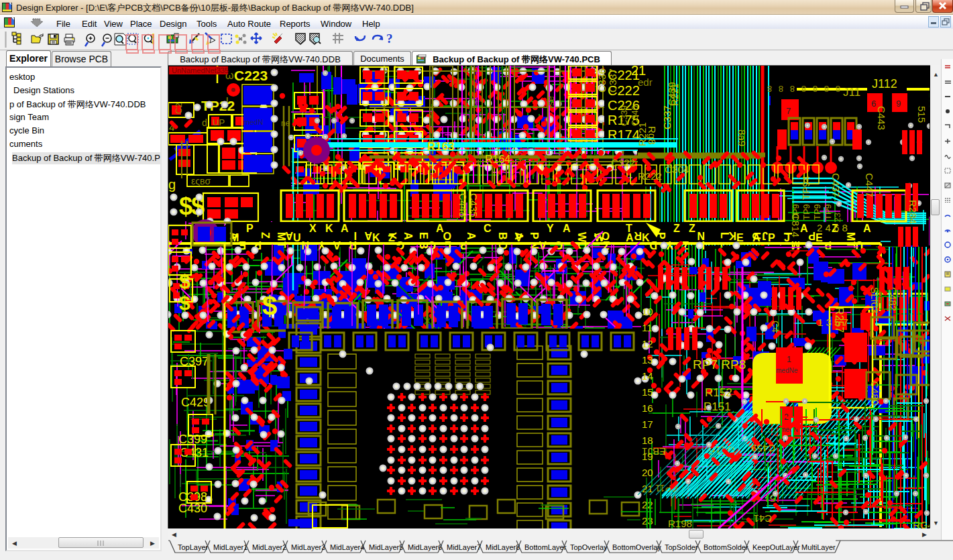 The width and height of the screenshot is (953, 560). What do you see at coordinates (795, 225) in the screenshot?
I see `svg-text: C814` at bounding box center [795, 225].